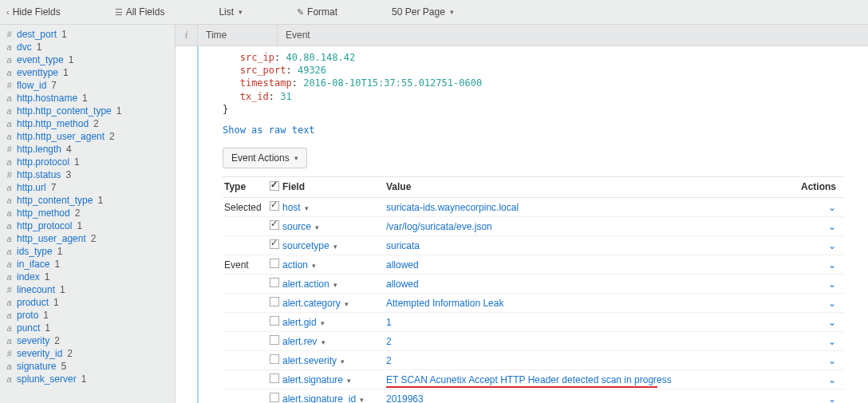 The image size is (868, 403). I want to click on field-name: dvc, so click(24, 47).